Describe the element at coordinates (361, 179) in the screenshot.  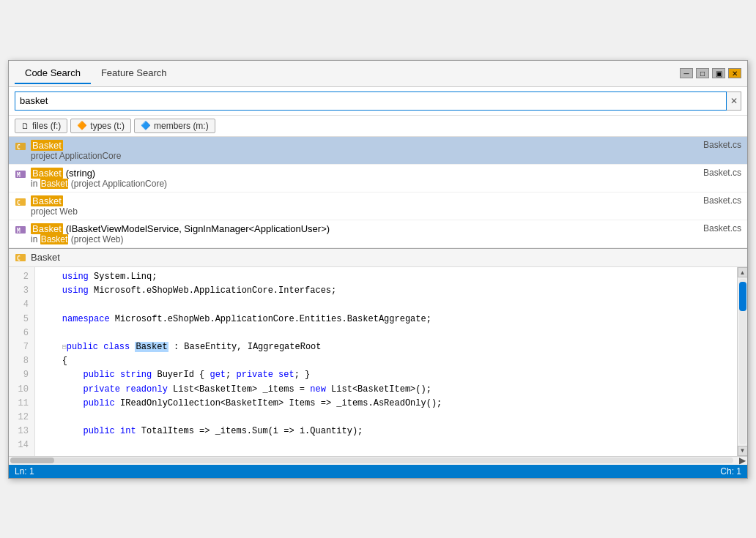
I see `result-content: Basket(string) in Basket (project Applic…` at that location.